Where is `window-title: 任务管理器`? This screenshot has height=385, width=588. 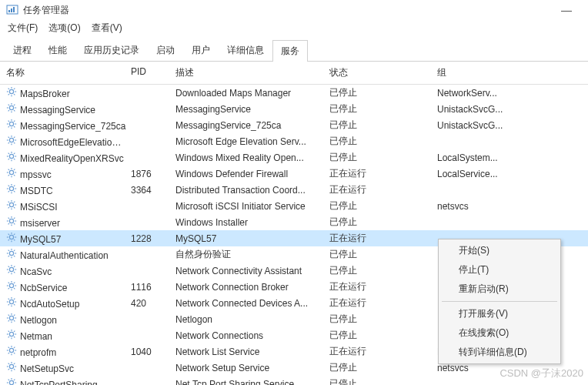
window-title: 任务管理器 is located at coordinates (46, 11).